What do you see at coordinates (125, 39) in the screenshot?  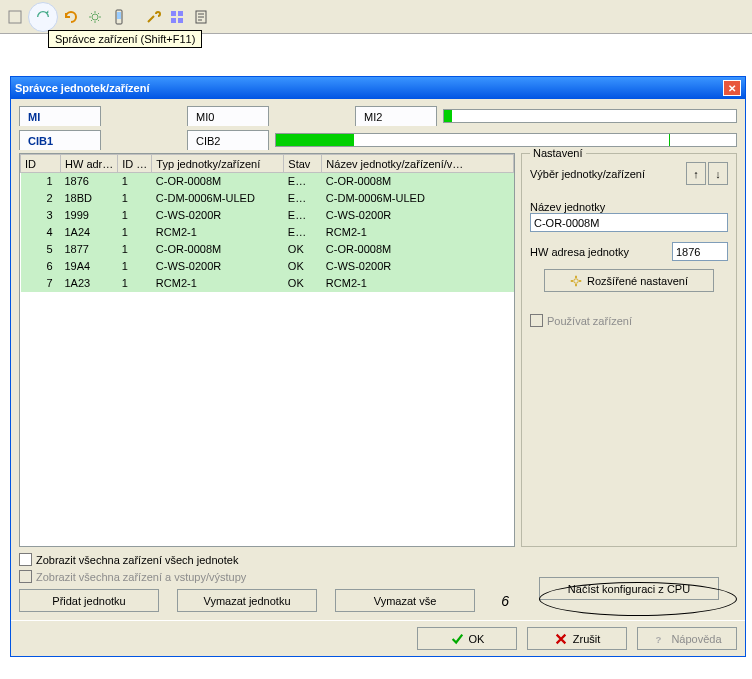 I see `toolbar-tooltip: Správce zařízení (Shift+F11)` at bounding box center [125, 39].